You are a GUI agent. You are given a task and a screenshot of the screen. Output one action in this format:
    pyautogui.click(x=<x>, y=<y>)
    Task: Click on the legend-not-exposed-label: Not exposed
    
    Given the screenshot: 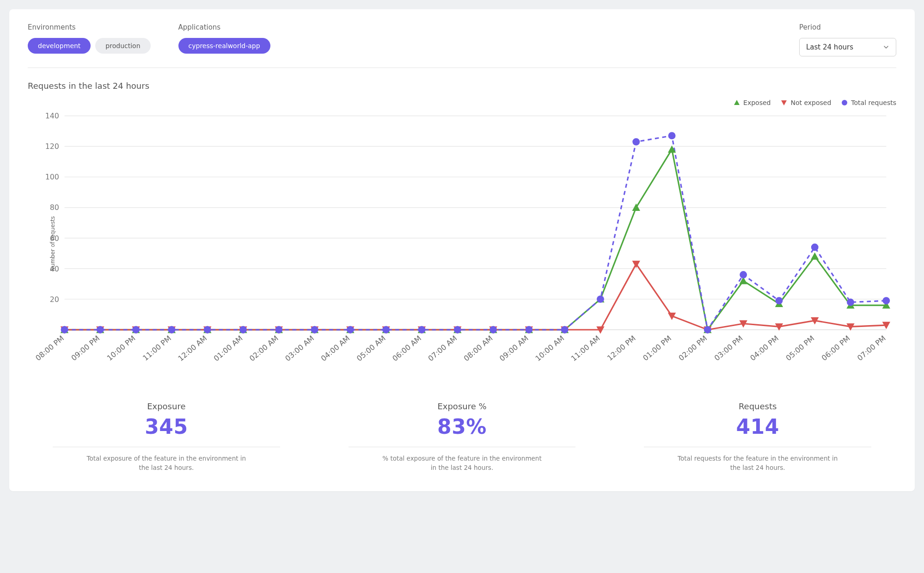 What is the action you would take?
    pyautogui.click(x=811, y=103)
    